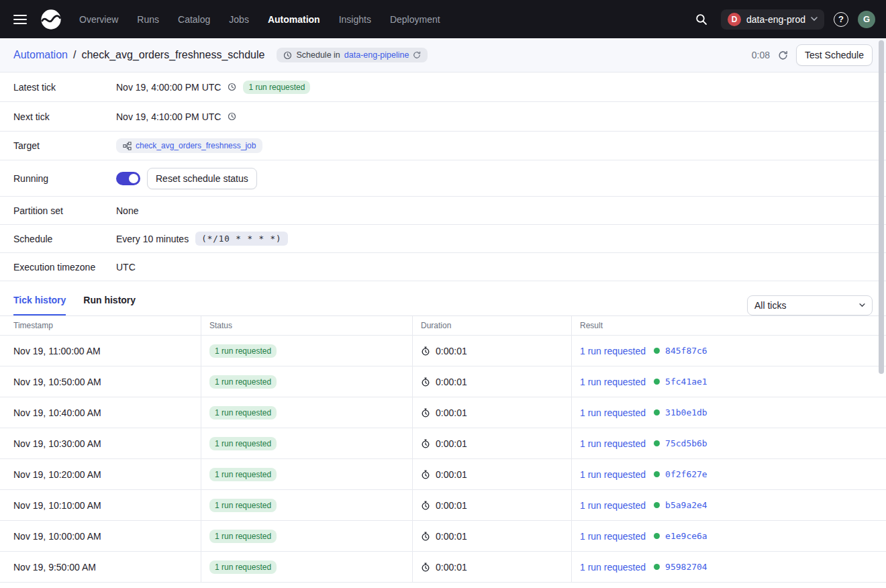 This screenshot has width=886, height=588. Describe the element at coordinates (352, 55) in the screenshot. I see `schedule-location-badge: Schedule in data-eng-pipeline` at that location.